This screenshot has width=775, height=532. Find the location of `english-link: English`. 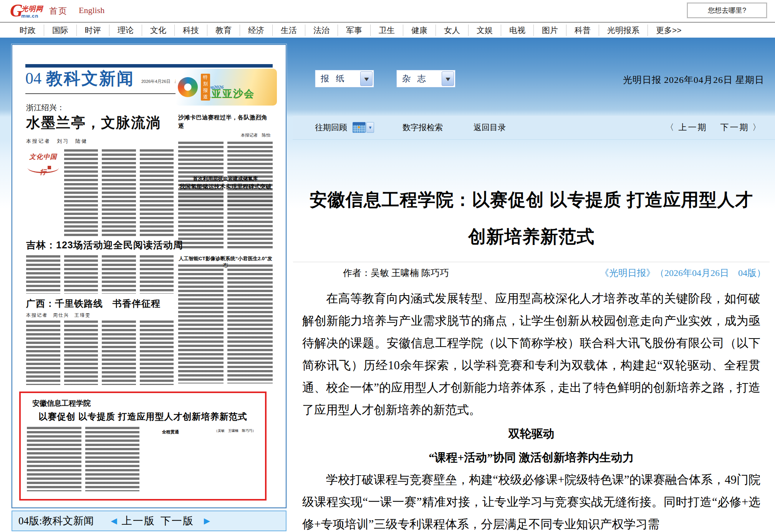

english-link: English is located at coordinates (91, 10).